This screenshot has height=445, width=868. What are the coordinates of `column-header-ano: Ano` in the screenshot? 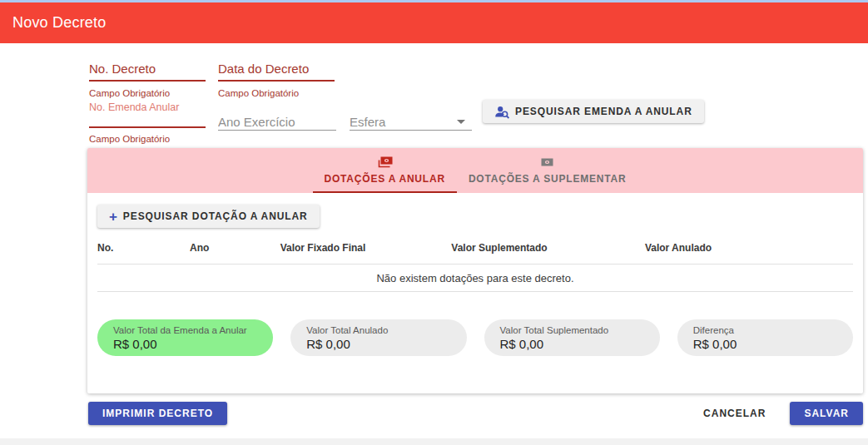 It's located at (223, 248).